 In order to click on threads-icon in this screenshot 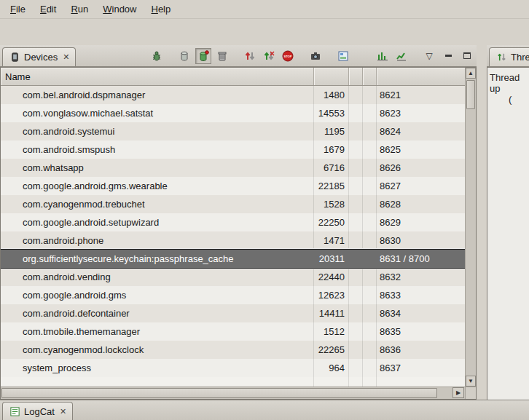, I will do `click(501, 58)`.